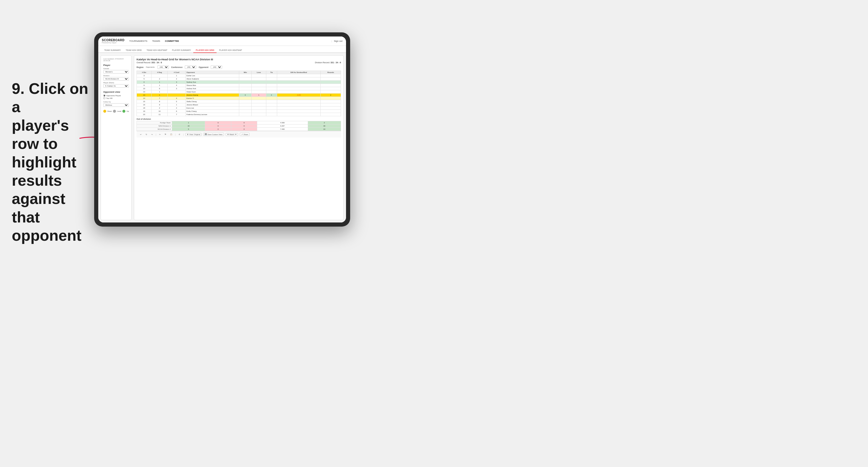 This screenshot has height=467, width=868. What do you see at coordinates (239, 86) in the screenshot?
I see `table-row: 914Sharon Mun` at bounding box center [239, 86].